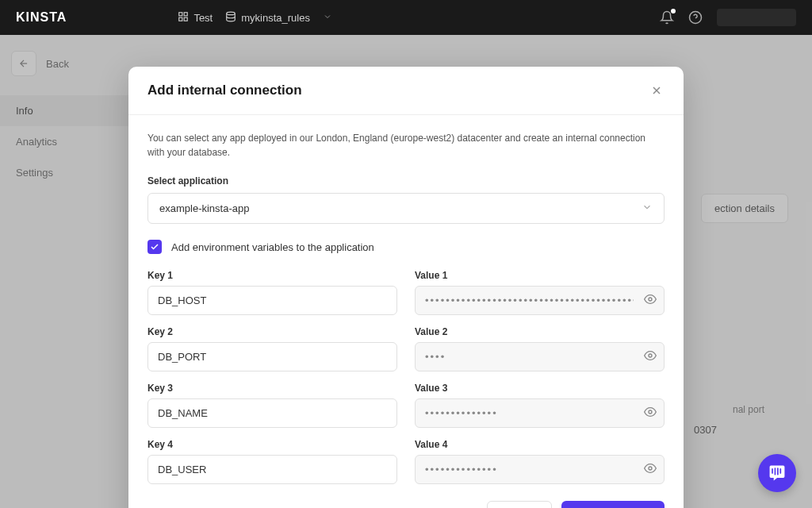  What do you see at coordinates (406, 145) in the screenshot?
I see `modal-description: You can select any app deployed in our L…` at bounding box center [406, 145].